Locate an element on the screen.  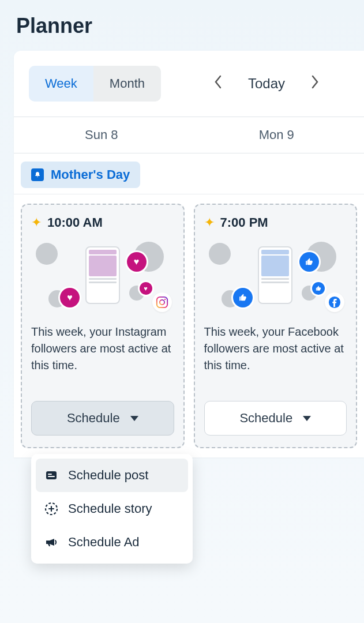
view-week-button: Week is located at coordinates (61, 84).